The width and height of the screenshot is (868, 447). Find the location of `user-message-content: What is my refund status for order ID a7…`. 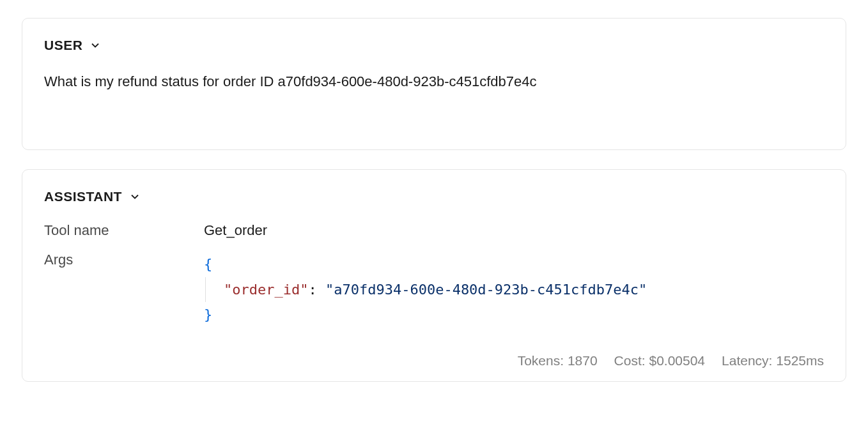

user-message-content: What is my refund status for order ID a7… is located at coordinates (434, 82).